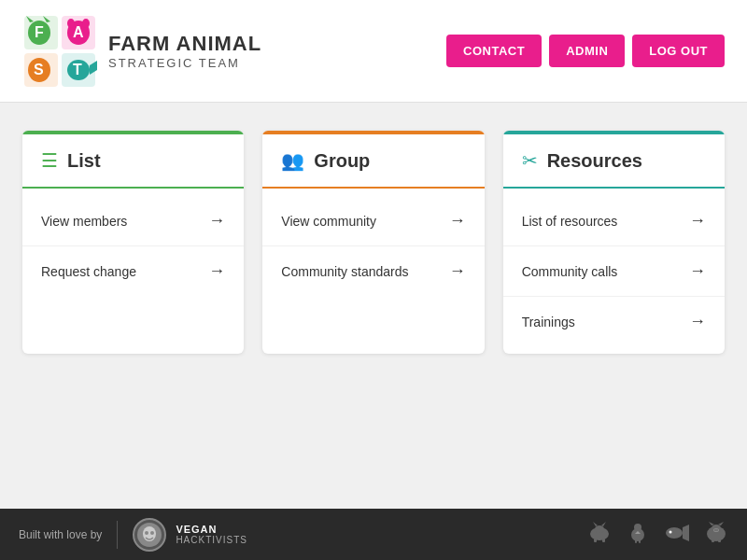  Describe the element at coordinates (614, 243) in the screenshot. I see `card-resources: ✂ResourcesList of resources→Community ca…` at that location.